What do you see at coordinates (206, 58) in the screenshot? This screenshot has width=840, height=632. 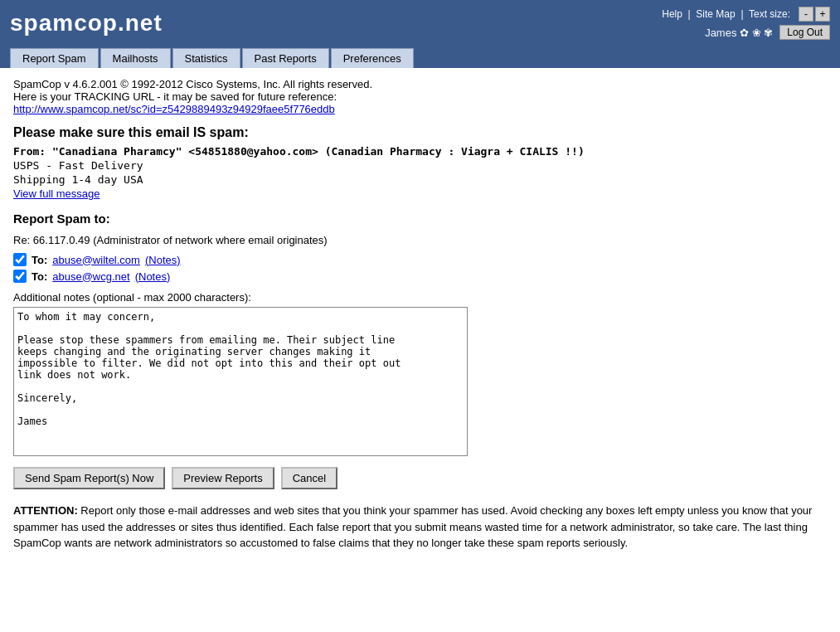 I see `tab-statistics: Statistics` at bounding box center [206, 58].